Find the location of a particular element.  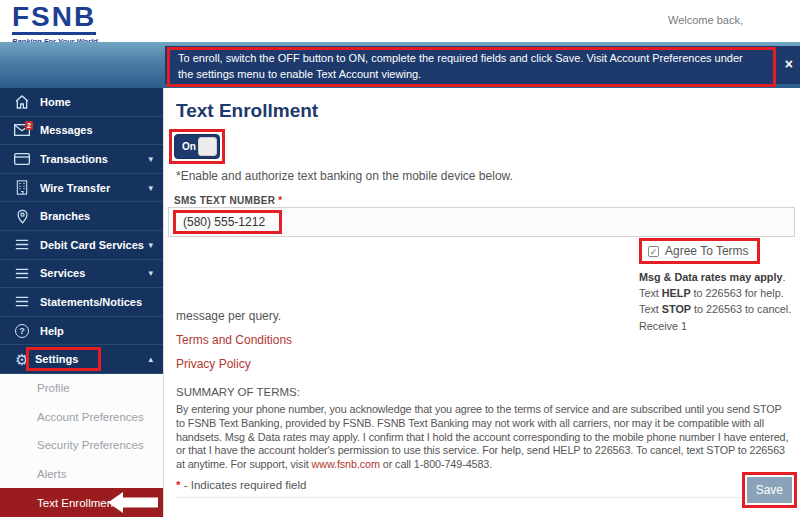

help-icon: ? is located at coordinates (22, 331).